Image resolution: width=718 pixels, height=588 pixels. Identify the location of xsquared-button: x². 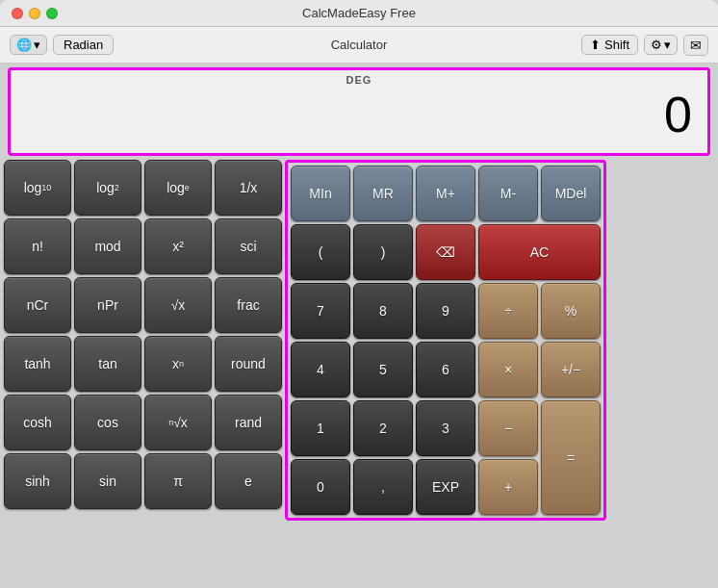
(178, 246).